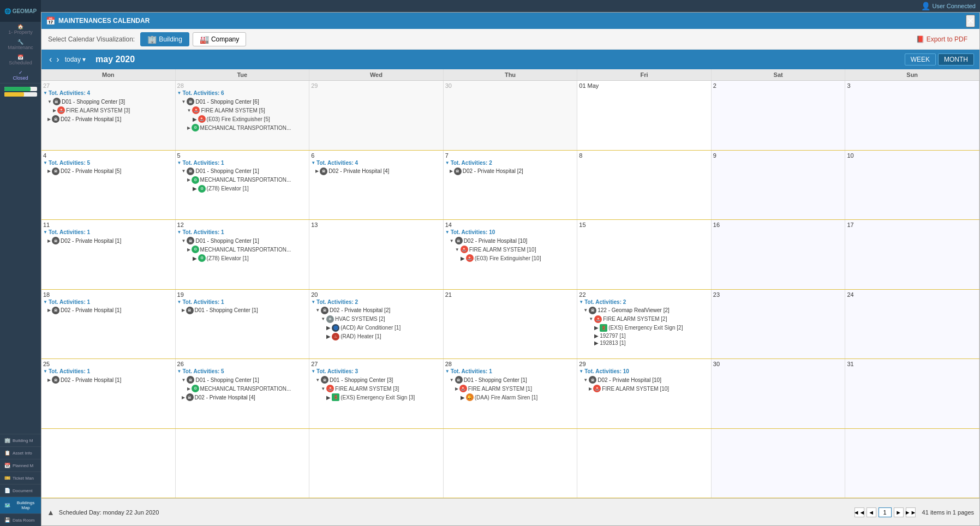 Image resolution: width=980 pixels, height=526 pixels. I want to click on close-button: ✕, so click(970, 21).